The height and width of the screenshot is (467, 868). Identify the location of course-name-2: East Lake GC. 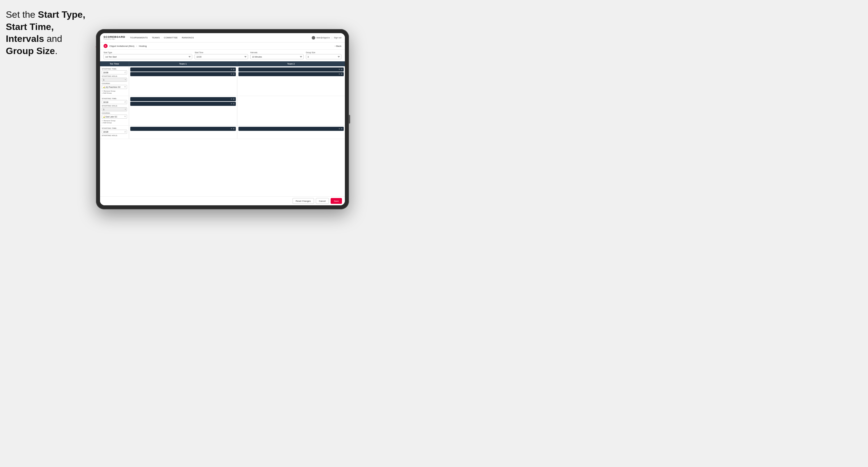
(115, 117).